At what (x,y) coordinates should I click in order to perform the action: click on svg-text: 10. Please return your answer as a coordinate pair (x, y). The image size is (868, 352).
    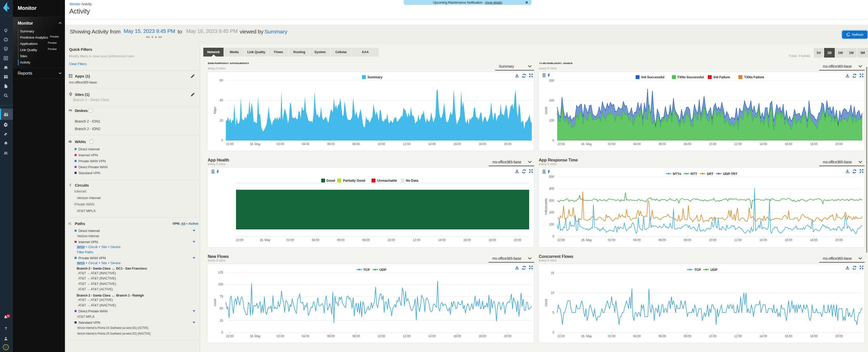
    Looking at the image, I should click on (552, 293).